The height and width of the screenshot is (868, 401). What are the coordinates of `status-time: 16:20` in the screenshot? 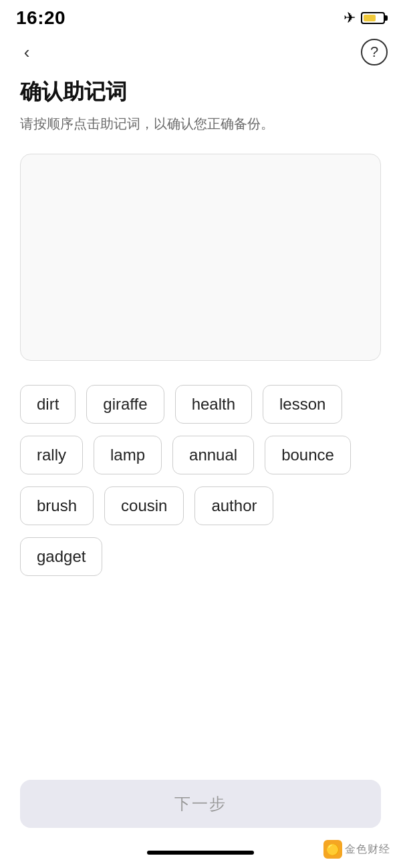 It's located at (41, 18).